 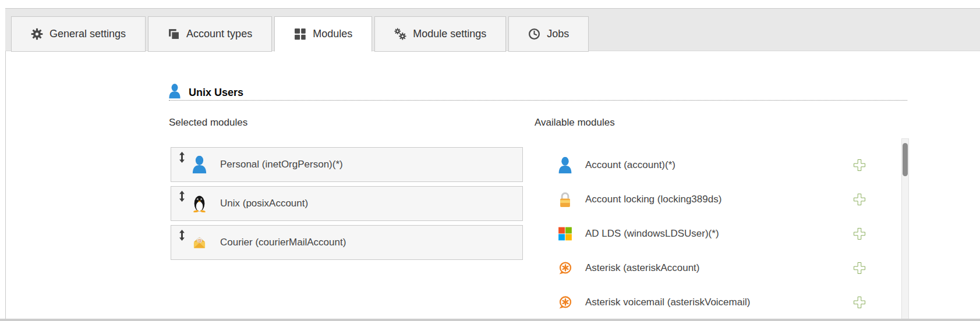 What do you see at coordinates (347, 242) in the screenshot?
I see `selected-module-row: Courier (courierMailAccount)` at bounding box center [347, 242].